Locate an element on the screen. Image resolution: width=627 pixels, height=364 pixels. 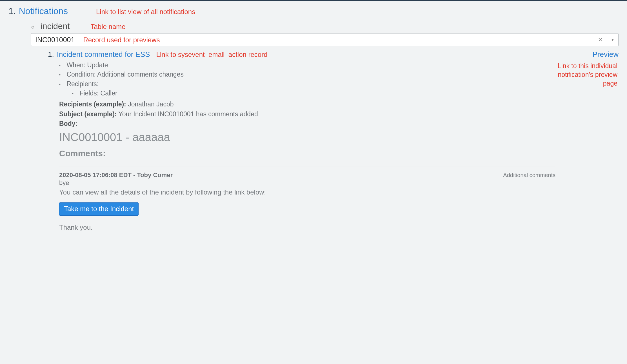
detail-when: When: Update is located at coordinates (307, 65).